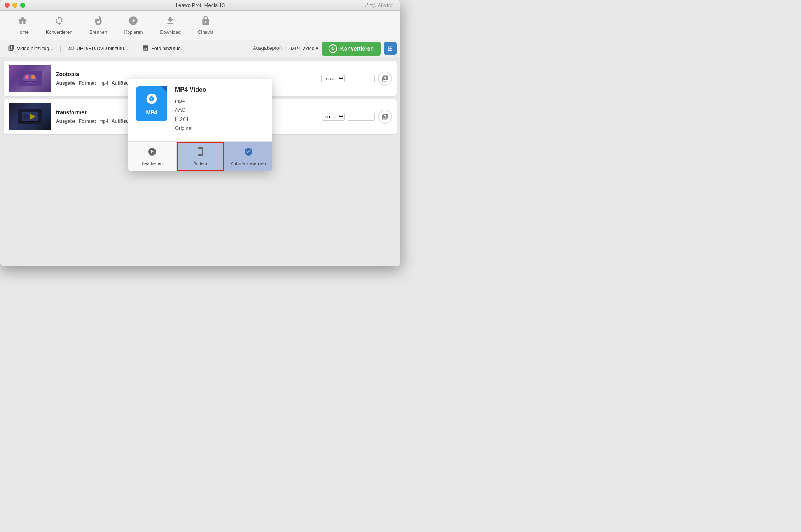  Describe the element at coordinates (248, 156) in the screenshot. I see `auf-alle-button: Auf alle anwenden` at that location.